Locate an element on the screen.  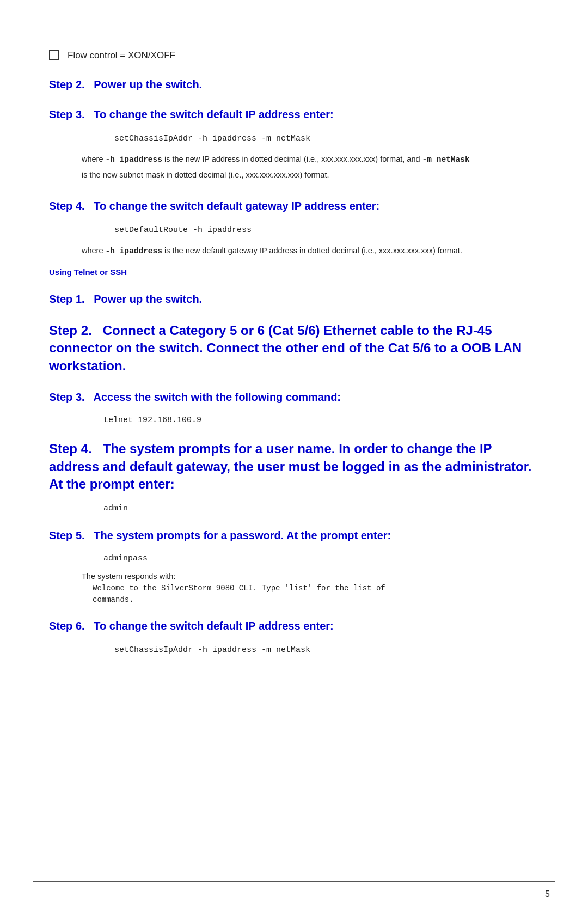
bullet-flow-control: Flow control = XON/XOFF is located at coordinates (294, 56).